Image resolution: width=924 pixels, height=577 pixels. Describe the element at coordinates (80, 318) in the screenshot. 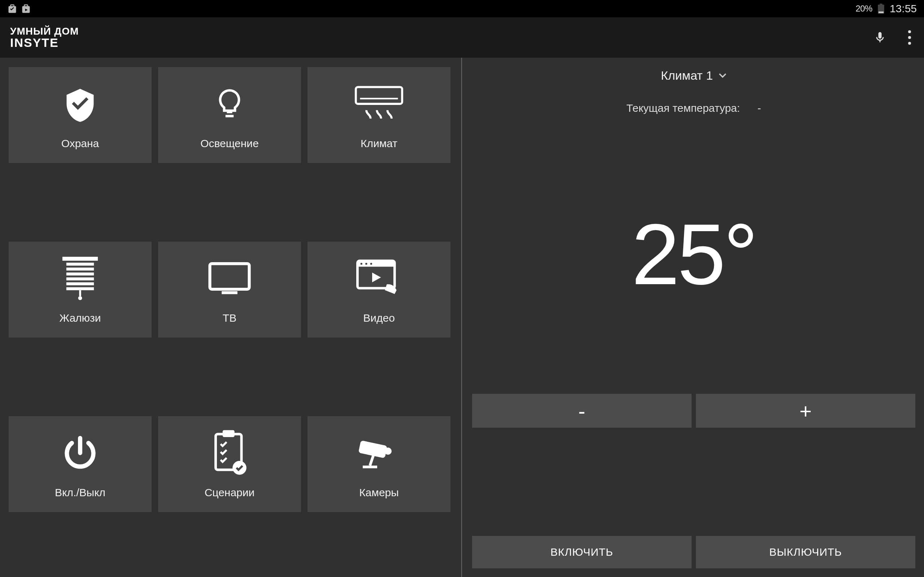

I see `tile-label: Жалюзи` at that location.